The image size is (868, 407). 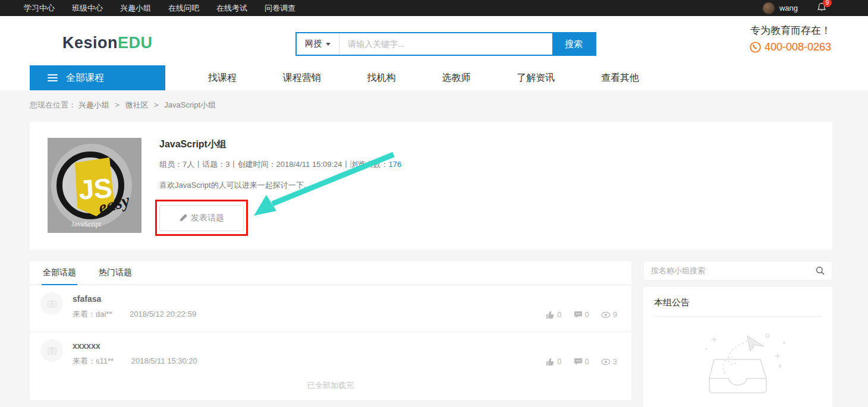 What do you see at coordinates (822, 8) in the screenshot?
I see `notifications-button: 9` at bounding box center [822, 8].